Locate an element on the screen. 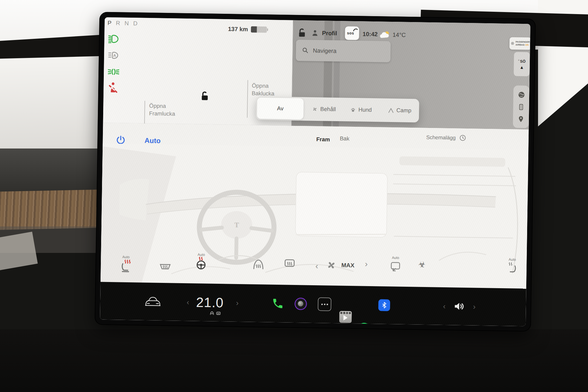  dog-mode-icon is located at coordinates (353, 109).